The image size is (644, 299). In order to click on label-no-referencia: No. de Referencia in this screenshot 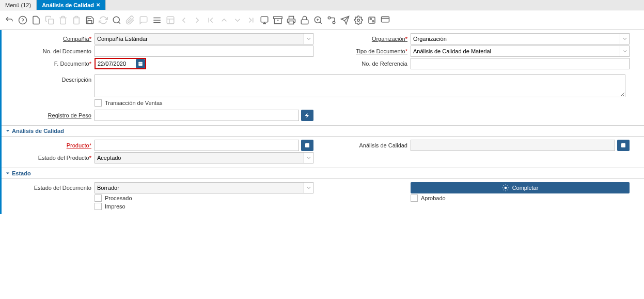, I will do `click(367, 64)`.